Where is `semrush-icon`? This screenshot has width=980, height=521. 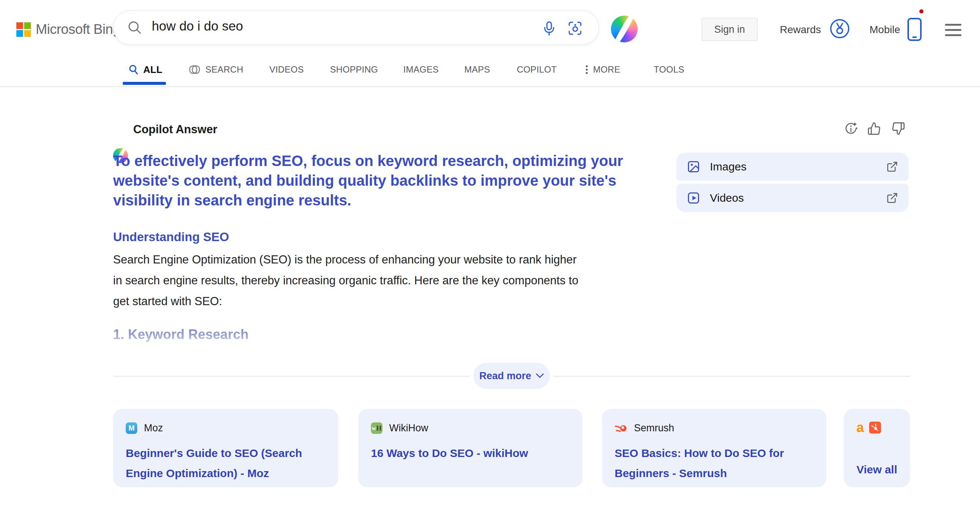 semrush-icon is located at coordinates (621, 429).